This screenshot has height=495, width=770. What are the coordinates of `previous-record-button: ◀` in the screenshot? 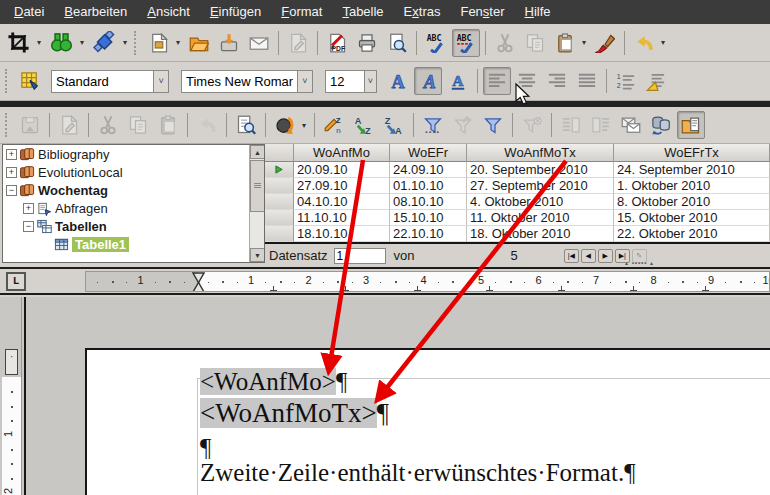 It's located at (588, 256).